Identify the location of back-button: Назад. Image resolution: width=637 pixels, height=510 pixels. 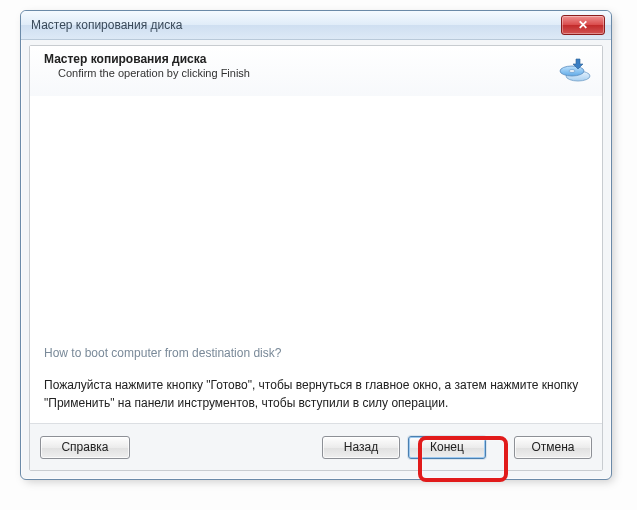
(361, 448).